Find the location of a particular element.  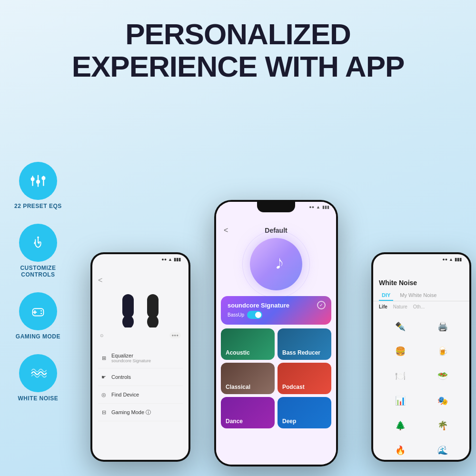

equalizer-menu-icon: ⊞ is located at coordinates (104, 358).